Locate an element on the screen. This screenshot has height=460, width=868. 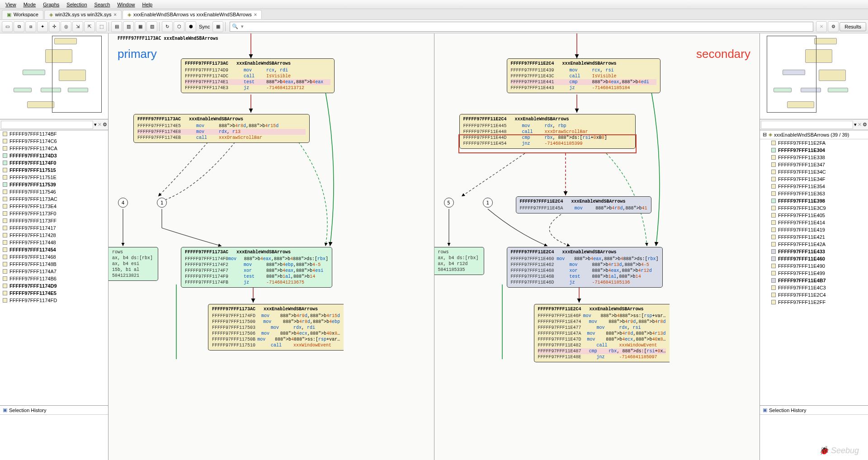
address-item: FFFFF97FFF11E421 is located at coordinates (814, 237).